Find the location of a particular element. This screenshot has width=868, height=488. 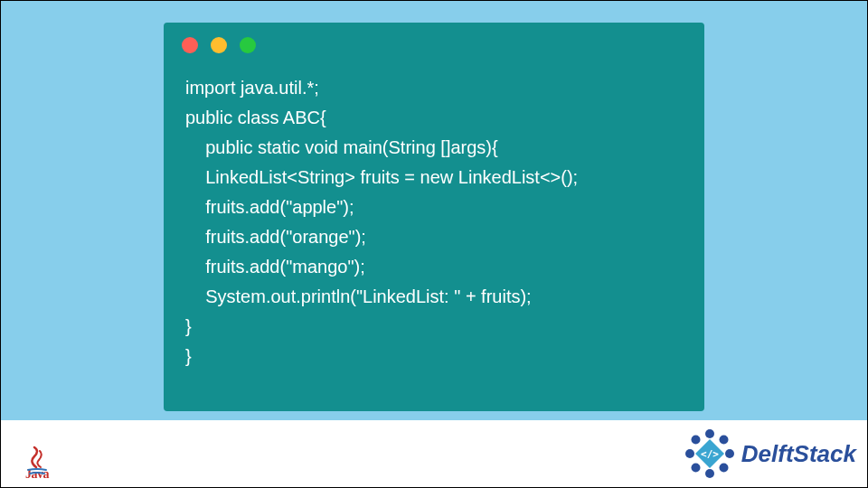

delftstack-emblem-icon: </> is located at coordinates (710, 454).